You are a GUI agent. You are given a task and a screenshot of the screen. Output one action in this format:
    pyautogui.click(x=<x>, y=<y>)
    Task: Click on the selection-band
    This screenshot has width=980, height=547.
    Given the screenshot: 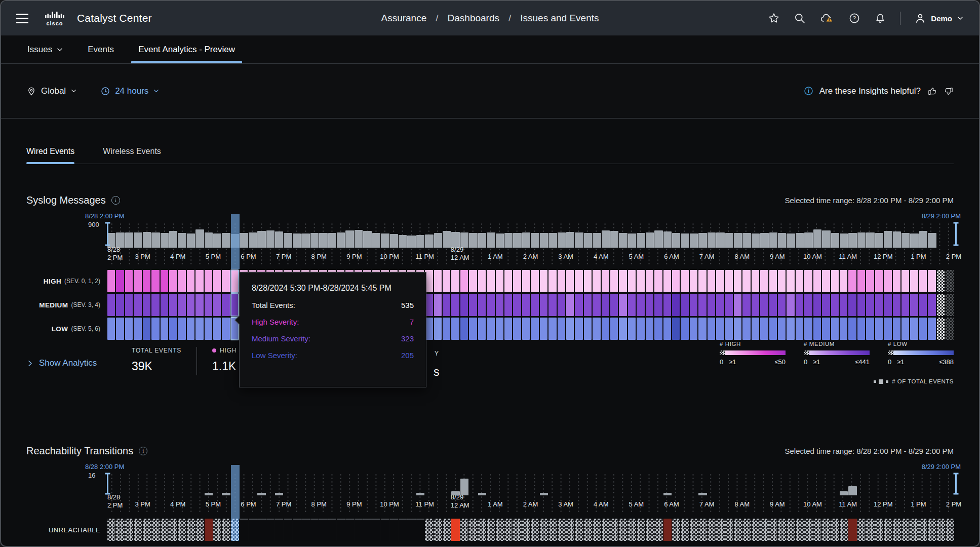 What is the action you would take?
    pyautogui.click(x=235, y=492)
    